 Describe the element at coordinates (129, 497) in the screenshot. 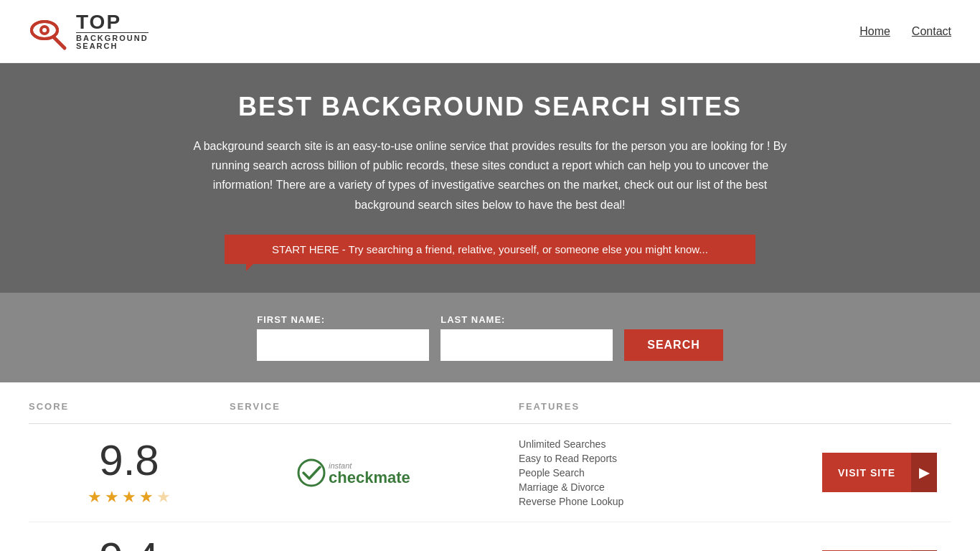

I see `stars-1: ★ ★ ★ ★ ★` at that location.